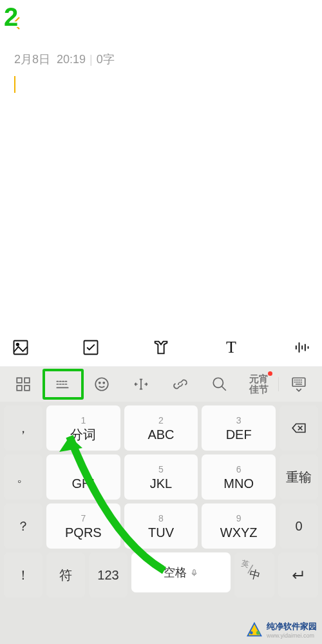 The width and height of the screenshot is (322, 644). Describe the element at coordinates (84, 428) in the screenshot. I see `key-1: 1分词` at that location.